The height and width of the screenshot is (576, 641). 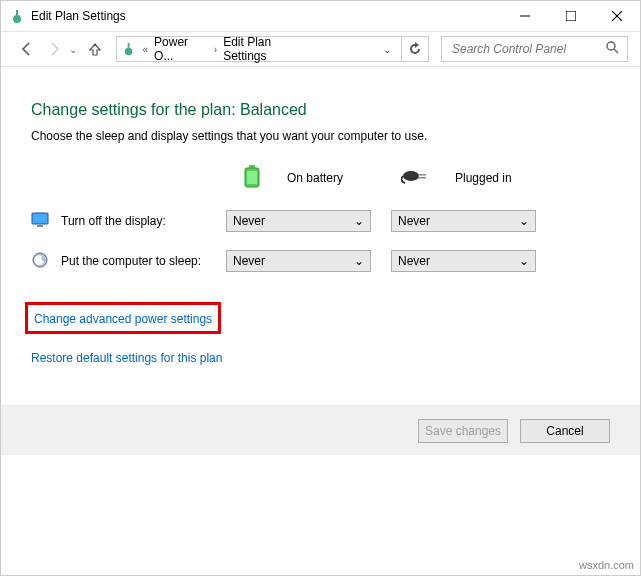 I want to click on plugged-in-label: Plugged in, so click(x=484, y=178).